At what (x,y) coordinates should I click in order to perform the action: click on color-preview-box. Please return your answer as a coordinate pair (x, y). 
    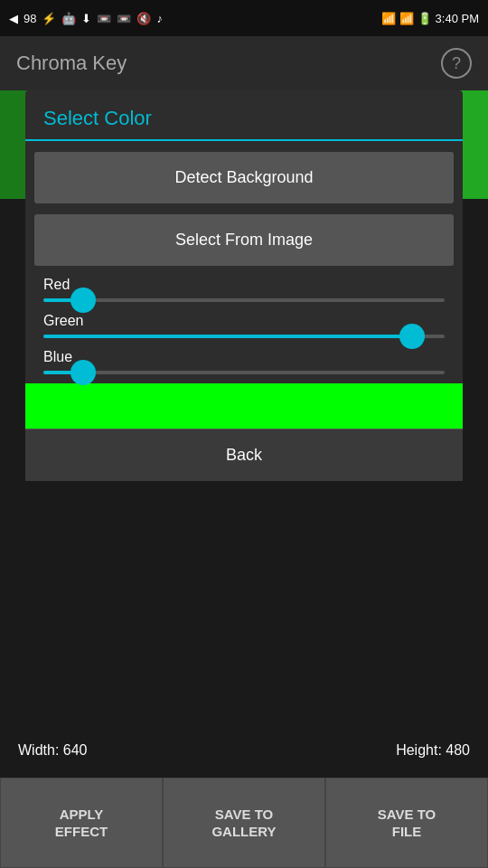
    Looking at the image, I should click on (244, 406).